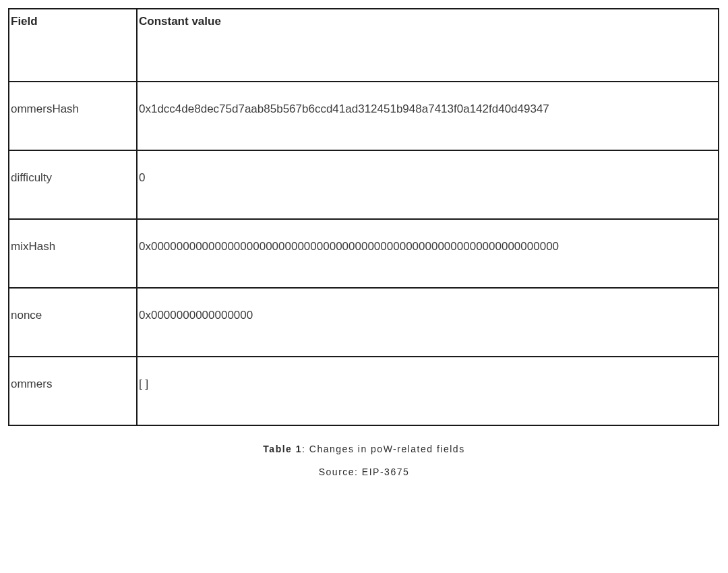  I want to click on caption-label: Table 1, so click(282, 449).